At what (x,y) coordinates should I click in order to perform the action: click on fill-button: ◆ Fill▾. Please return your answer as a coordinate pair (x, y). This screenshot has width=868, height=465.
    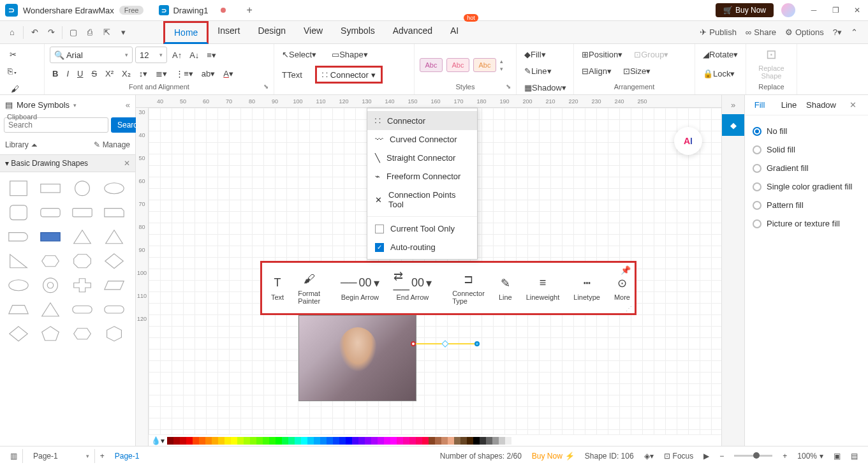
    Looking at the image, I should click on (535, 54).